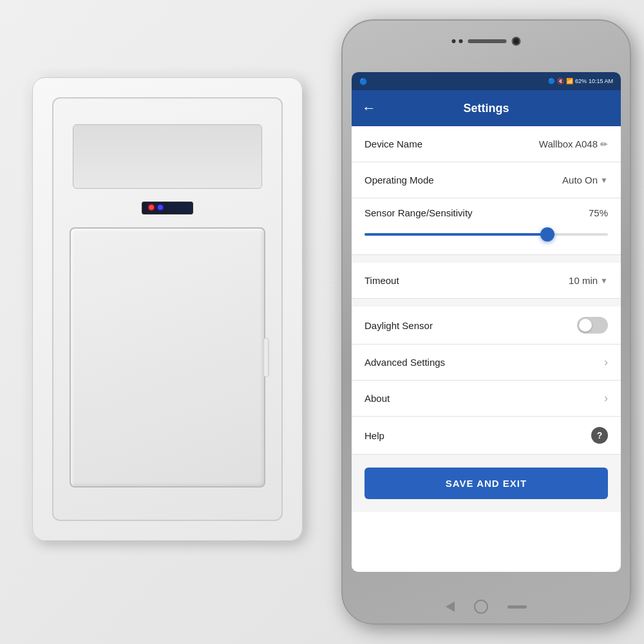  I want to click on slider-fill, so click(456, 234).